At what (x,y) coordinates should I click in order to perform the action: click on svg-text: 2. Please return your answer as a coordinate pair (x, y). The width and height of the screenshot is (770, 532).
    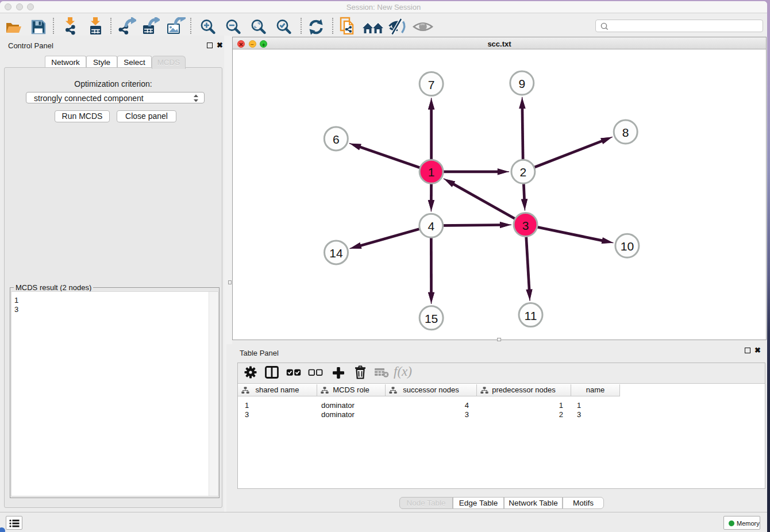
    Looking at the image, I should click on (523, 172).